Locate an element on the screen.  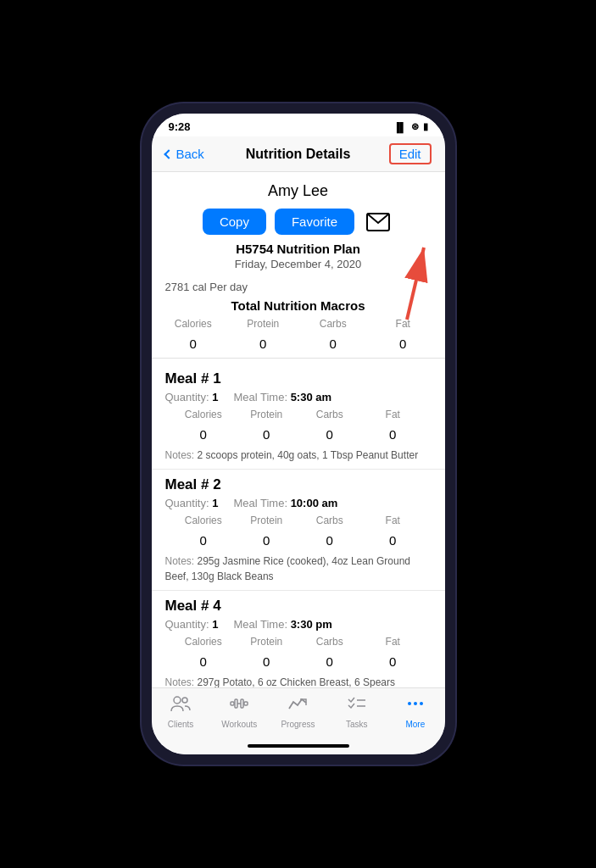
tab-clients: Clients is located at coordinates (181, 712).